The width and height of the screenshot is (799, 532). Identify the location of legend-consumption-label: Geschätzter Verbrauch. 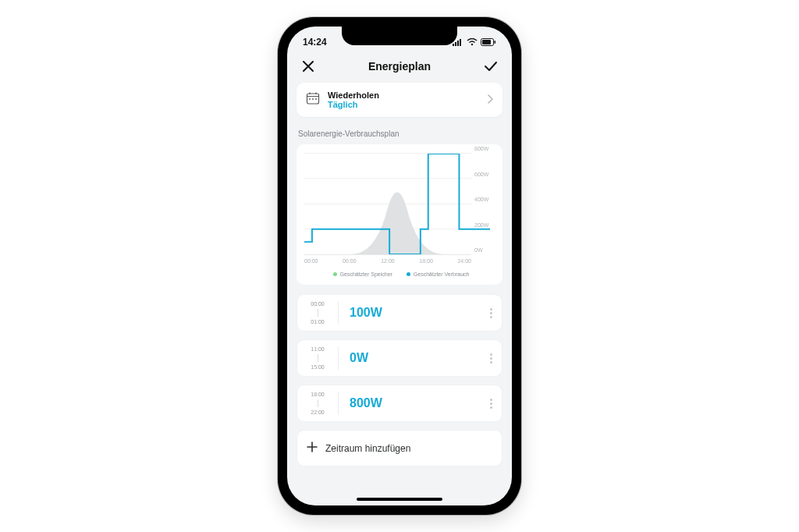
(442, 275).